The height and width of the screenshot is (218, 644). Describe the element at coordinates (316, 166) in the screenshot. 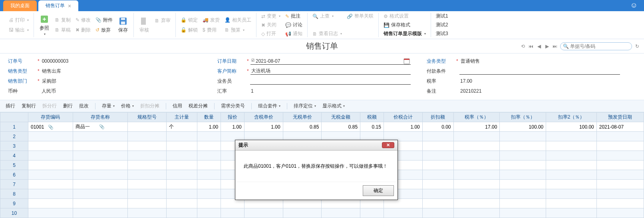

I see `dialog-message: 此商品01001，客户0101，替换原保存按钮操作，可以做很多事哦！` at that location.